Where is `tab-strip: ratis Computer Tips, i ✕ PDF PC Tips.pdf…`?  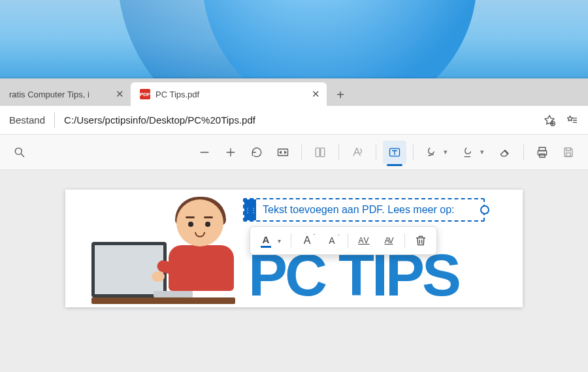 tab-strip: ratis Computer Tips, i ✕ PDF PC Tips.pdf… is located at coordinates (294, 92).